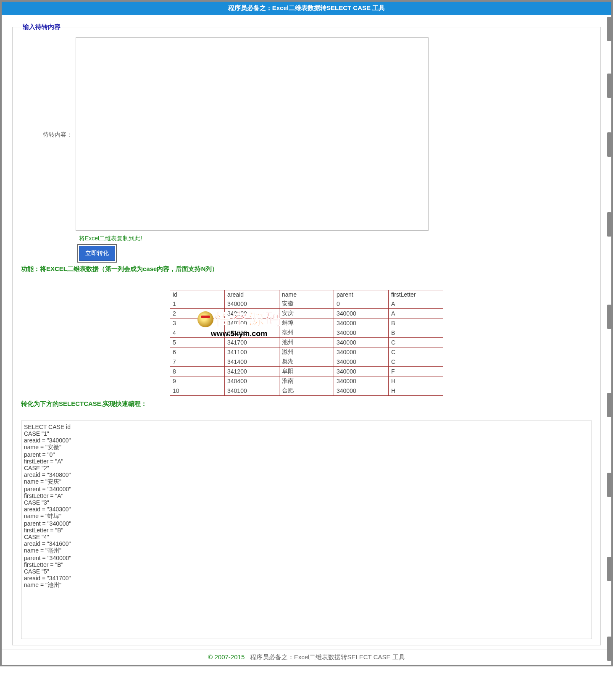 The height and width of the screenshot is (700, 613). Describe the element at coordinates (307, 391) in the screenshot. I see `table-cell: 合肥` at that location.